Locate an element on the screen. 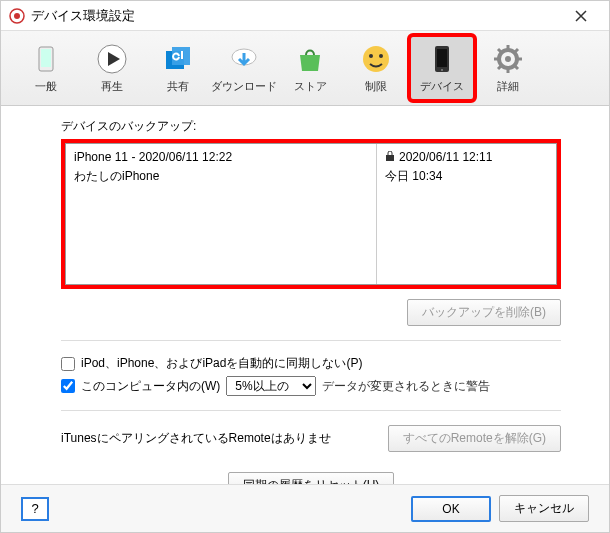  restrictions-icon is located at coordinates (376, 59).